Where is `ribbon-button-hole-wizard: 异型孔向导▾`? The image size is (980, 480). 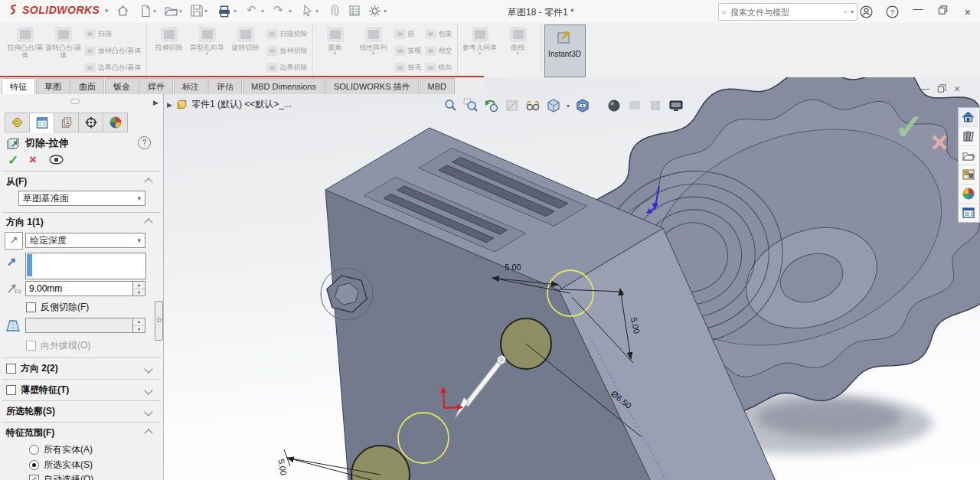 ribbon-button-hole-wizard: 异型孔向导▾ is located at coordinates (207, 41).